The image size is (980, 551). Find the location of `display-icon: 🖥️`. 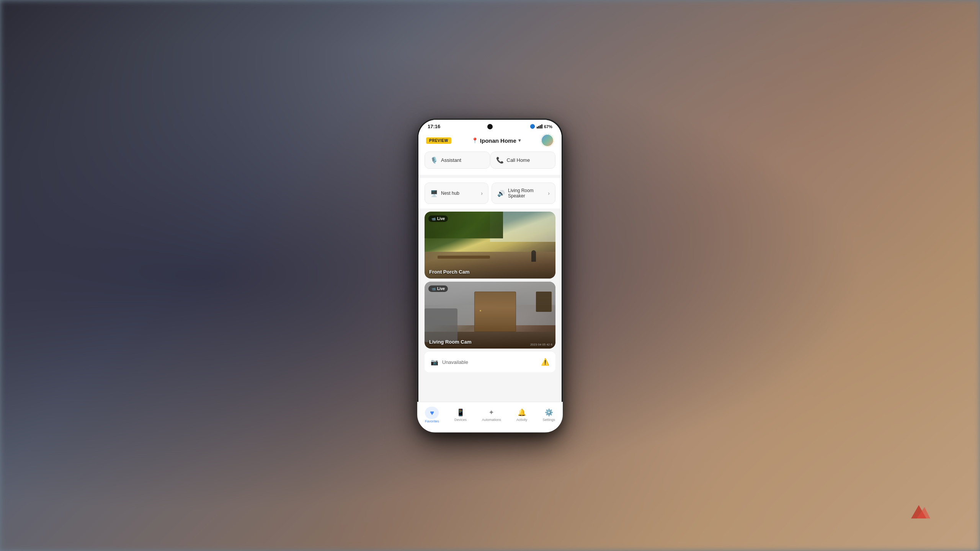

display-icon: 🖥️ is located at coordinates (434, 194).